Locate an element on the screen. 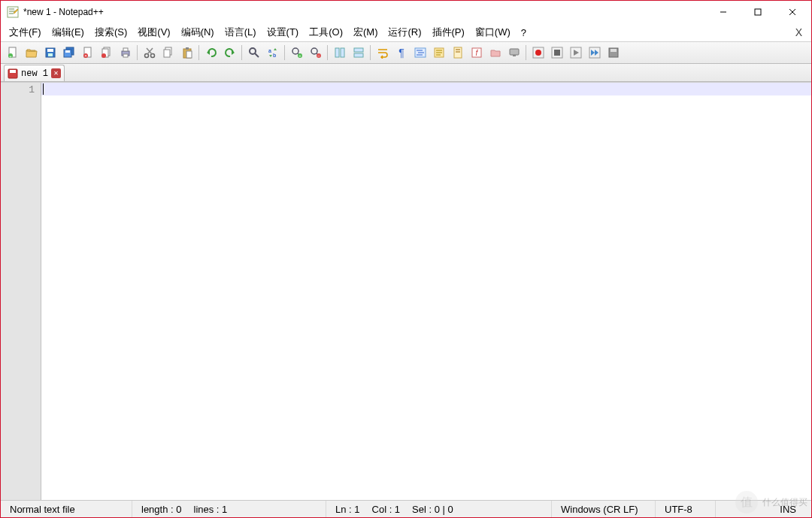  minimize-button is located at coordinates (723, 12).